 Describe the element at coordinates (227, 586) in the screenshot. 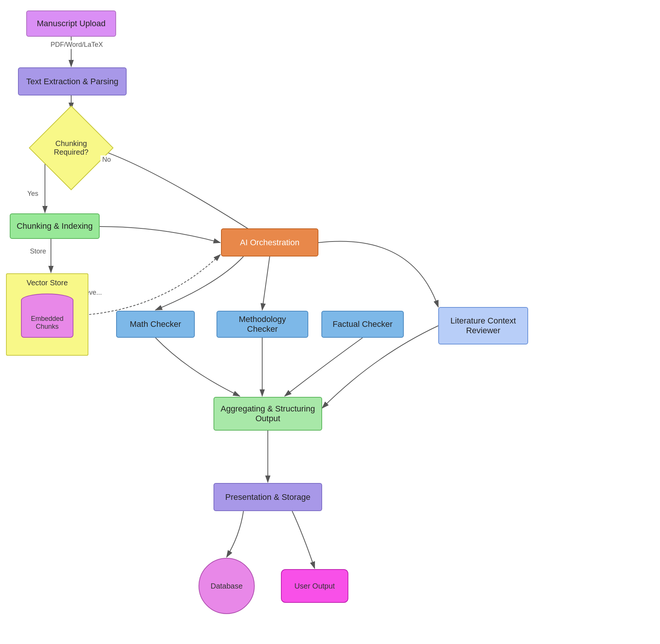

I see `database-node: Database` at that location.